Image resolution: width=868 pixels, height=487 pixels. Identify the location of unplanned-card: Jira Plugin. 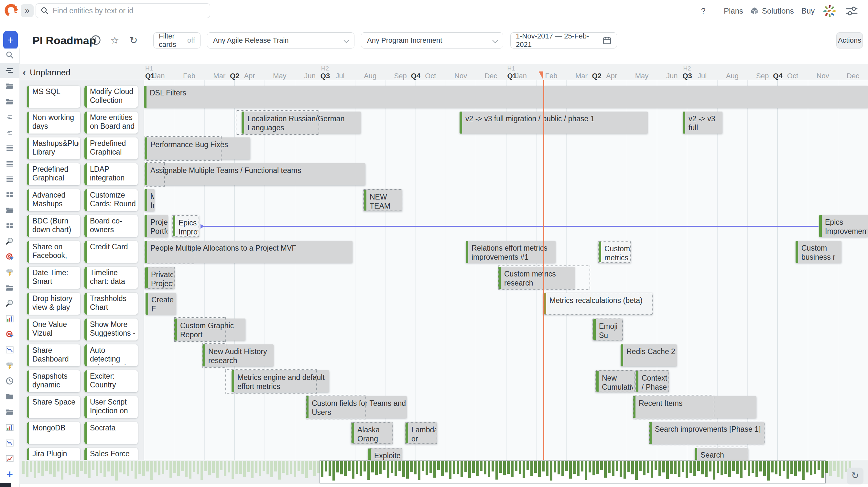
(54, 454).